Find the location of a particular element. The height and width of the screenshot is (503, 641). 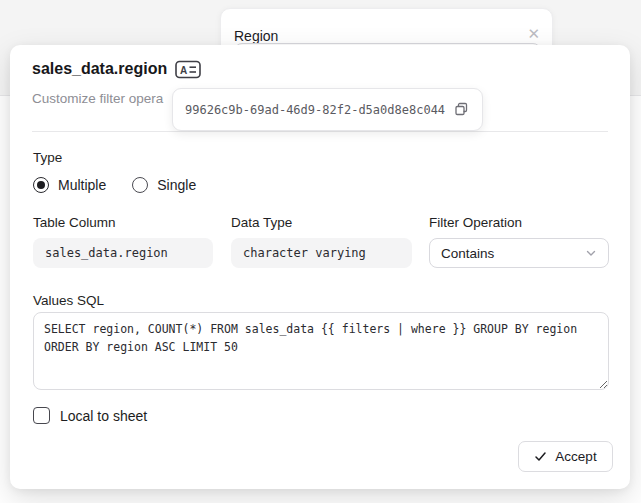

modal-title: sales_data.region is located at coordinates (100, 69).